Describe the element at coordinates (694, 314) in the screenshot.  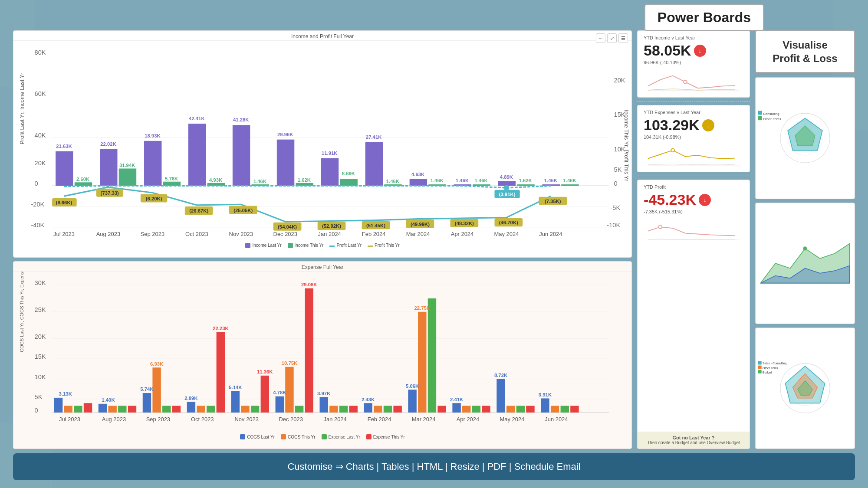
I see `profit-kpi-card: YTD Profit -45.23K ↓ -7.35K (-515.31%) G` at that location.